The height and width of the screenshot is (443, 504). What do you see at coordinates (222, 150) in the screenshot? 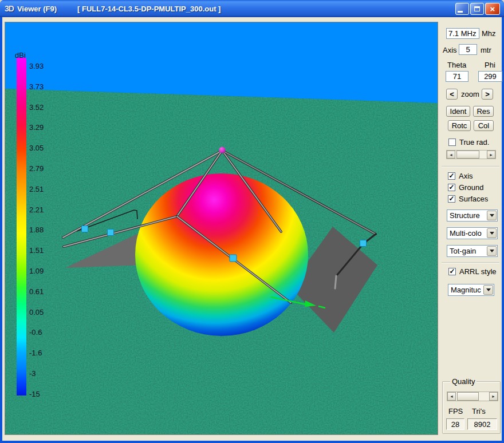
I see `apex-marker` at bounding box center [222, 150].